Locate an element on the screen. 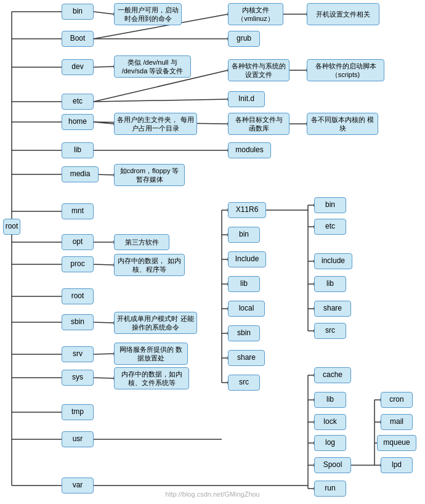 The height and width of the screenshot is (504, 425). tmp-node: tmp is located at coordinates (78, 412).